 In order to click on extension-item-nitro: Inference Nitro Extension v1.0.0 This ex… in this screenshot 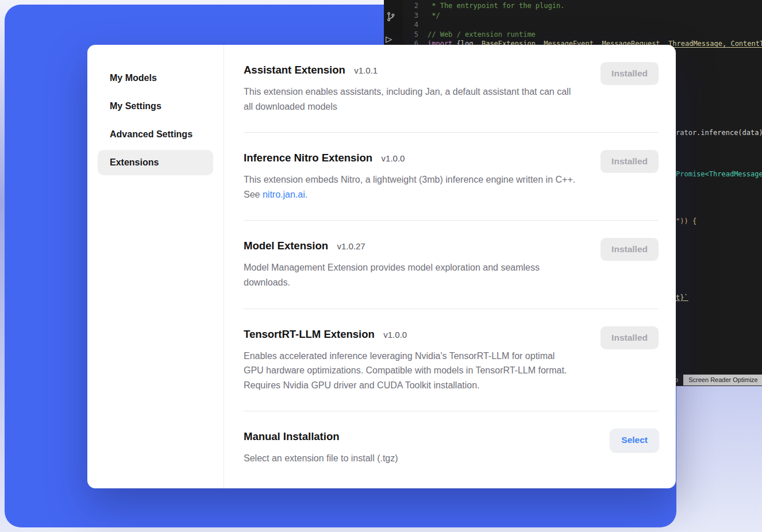, I will do `click(451, 177)`.